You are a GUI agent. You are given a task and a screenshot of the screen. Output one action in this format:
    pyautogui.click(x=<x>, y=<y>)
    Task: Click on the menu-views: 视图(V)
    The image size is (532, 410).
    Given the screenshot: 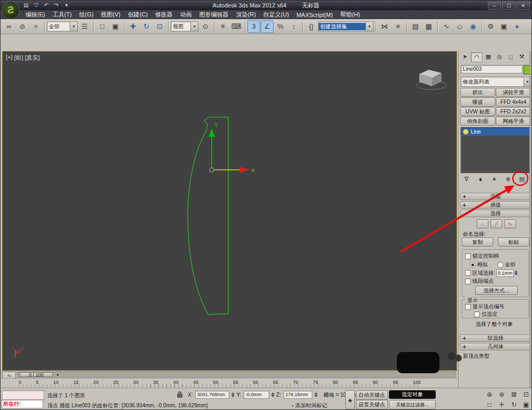 What is the action you would take?
    pyautogui.click(x=111, y=15)
    